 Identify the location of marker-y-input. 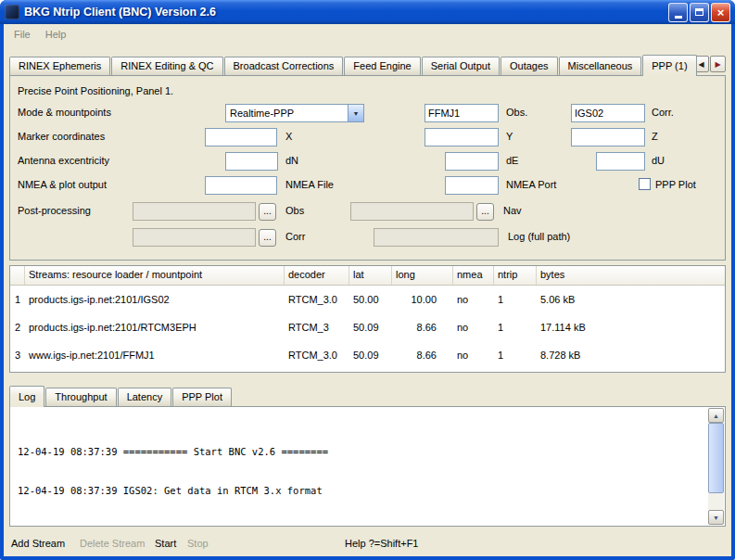
(462, 137).